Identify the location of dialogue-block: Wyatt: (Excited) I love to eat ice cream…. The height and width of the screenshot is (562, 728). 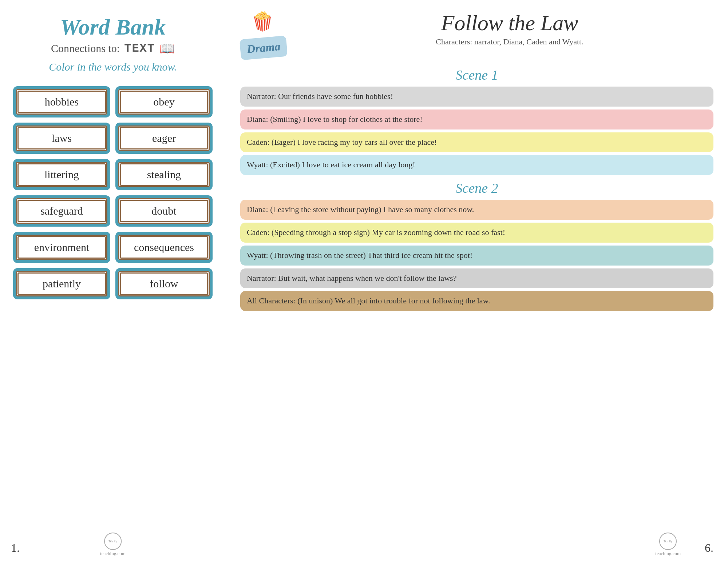
(477, 165).